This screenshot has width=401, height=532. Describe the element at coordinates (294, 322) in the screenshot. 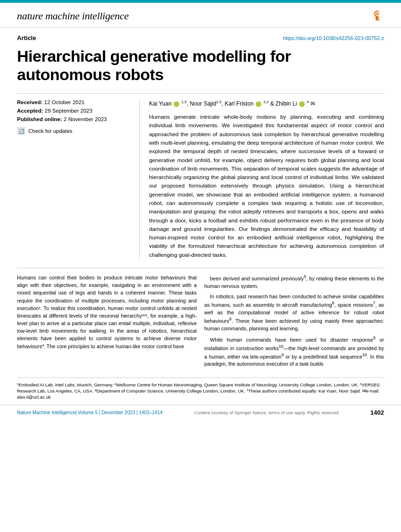

I see `body-right-col: been derived and summarized previously5,…` at that location.